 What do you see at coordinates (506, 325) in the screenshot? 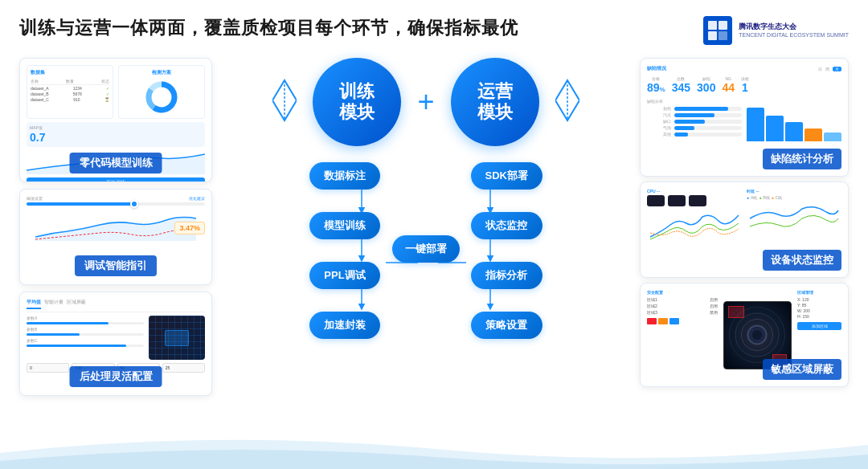
I see `flow-strategy: 策略设置` at bounding box center [506, 325].